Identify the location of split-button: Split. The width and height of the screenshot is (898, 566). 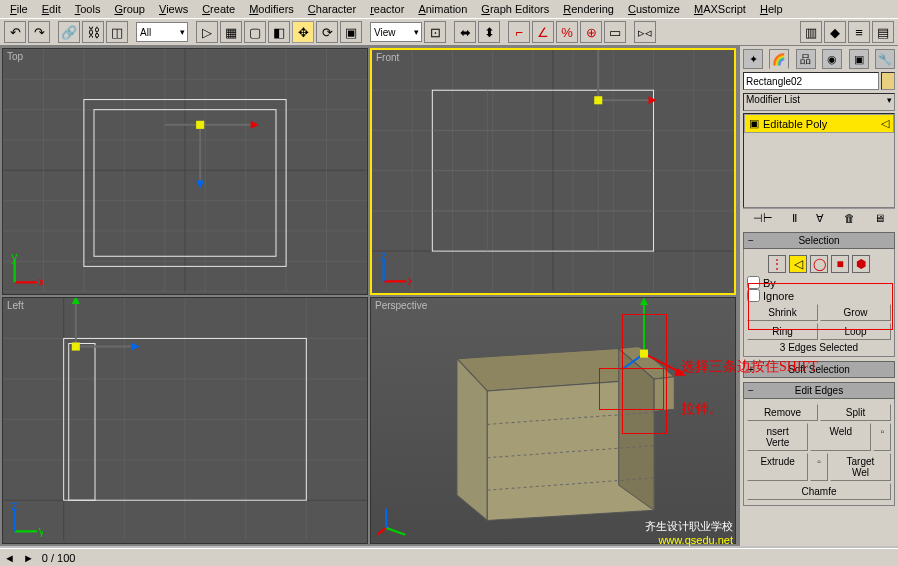
(856, 412).